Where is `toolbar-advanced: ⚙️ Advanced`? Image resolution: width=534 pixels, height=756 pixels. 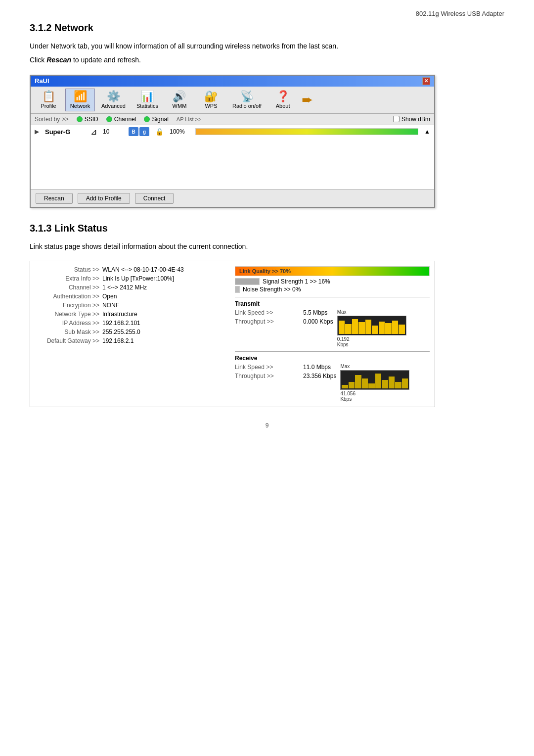
toolbar-advanced: ⚙️ Advanced is located at coordinates (114, 100).